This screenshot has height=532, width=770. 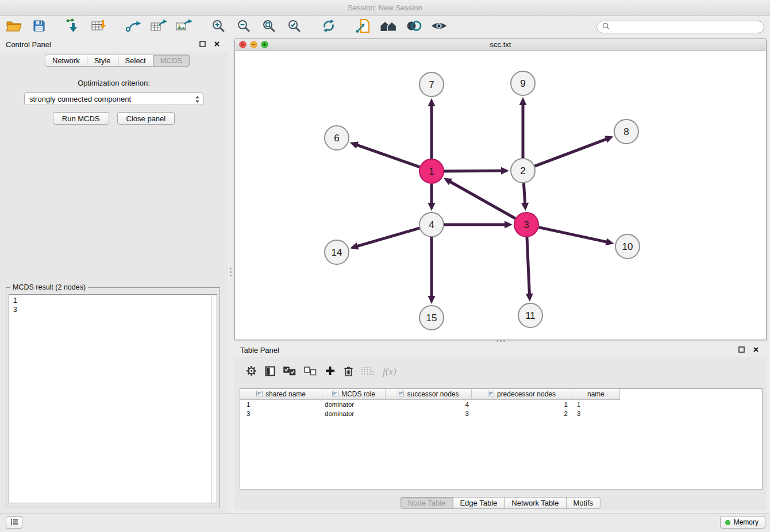 I want to click on tab-edge-table: Edge Table, so click(x=479, y=503).